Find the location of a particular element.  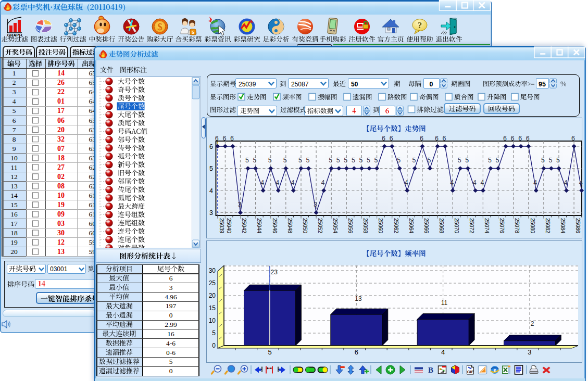

svg-text: 25050 is located at coordinates (305, 226).